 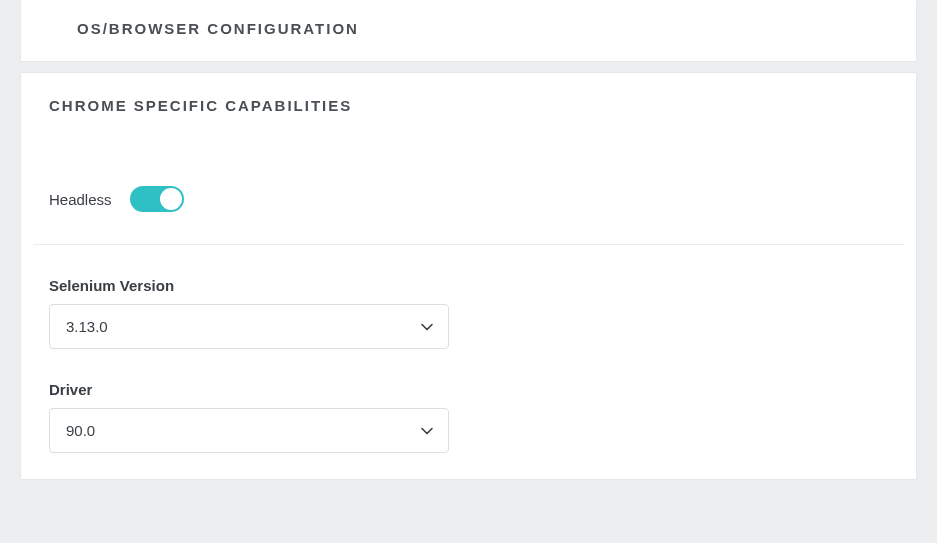 I want to click on driver-select: 90.0, so click(x=249, y=430).